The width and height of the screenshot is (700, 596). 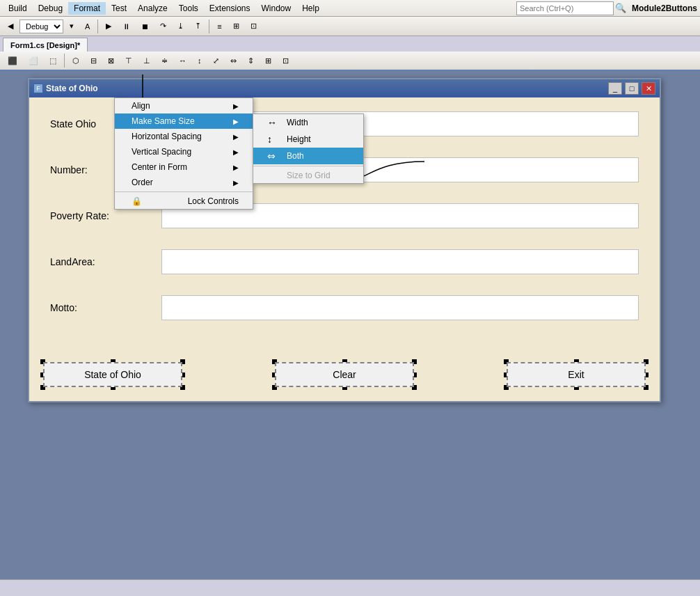 I want to click on exit-button: Exit, so click(x=576, y=375).